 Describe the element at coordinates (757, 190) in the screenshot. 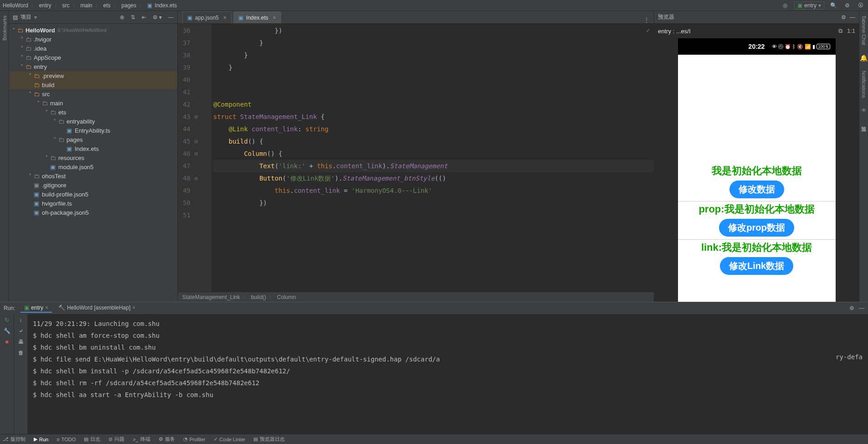

I see `preview-button-1: 修改数据` at that location.